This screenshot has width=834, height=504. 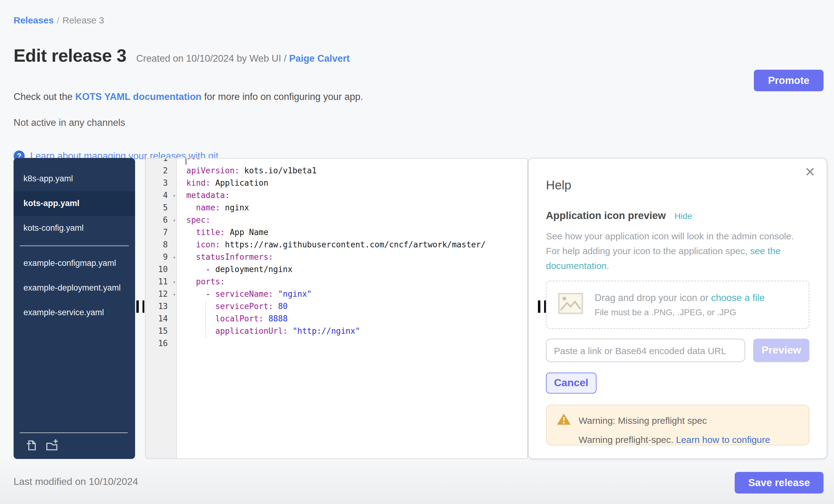 What do you see at coordinates (653, 298) in the screenshot?
I see `drop-text: Drag and drop your icon or` at bounding box center [653, 298].